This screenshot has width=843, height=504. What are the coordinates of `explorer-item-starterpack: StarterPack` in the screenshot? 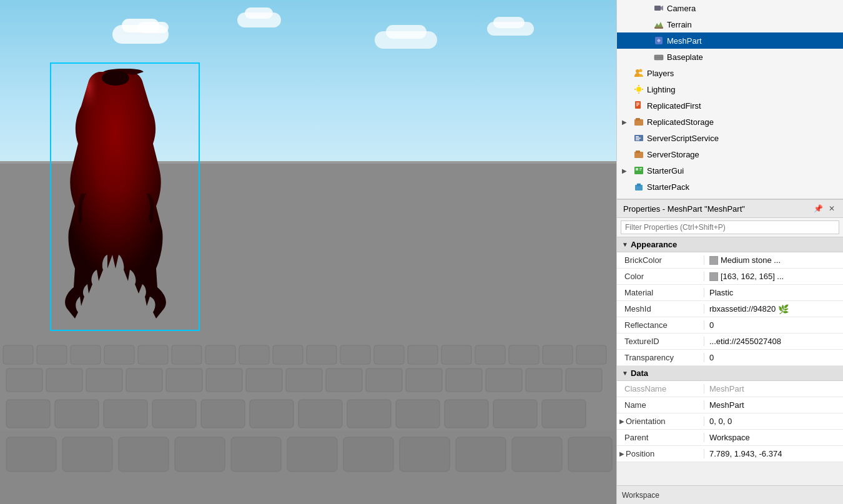 It's located at (730, 187).